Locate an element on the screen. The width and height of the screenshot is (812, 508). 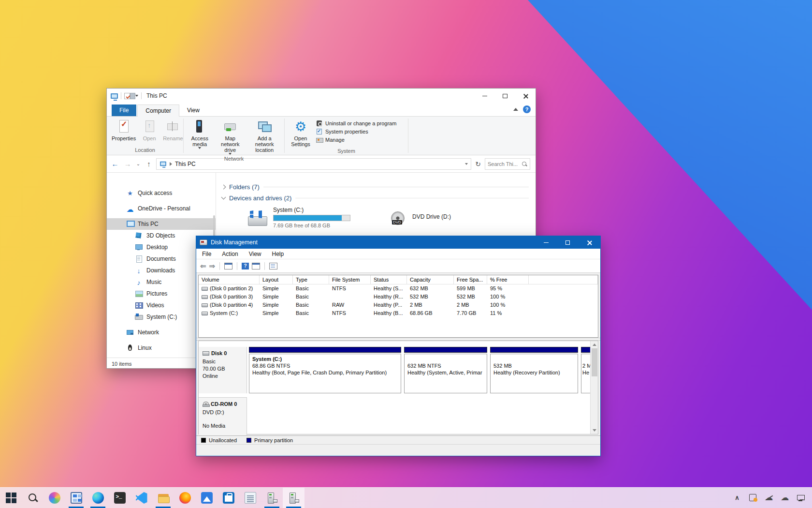
partition-small: 2 M He is located at coordinates (586, 370).